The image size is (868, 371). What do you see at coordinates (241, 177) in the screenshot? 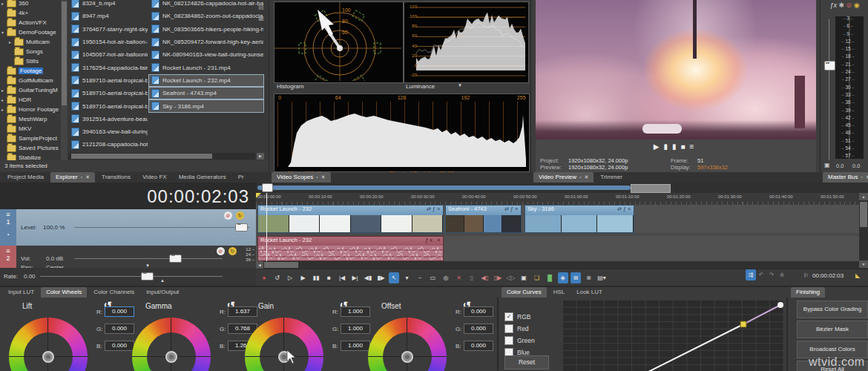
I see `tab-pr: Pr` at bounding box center [241, 177].